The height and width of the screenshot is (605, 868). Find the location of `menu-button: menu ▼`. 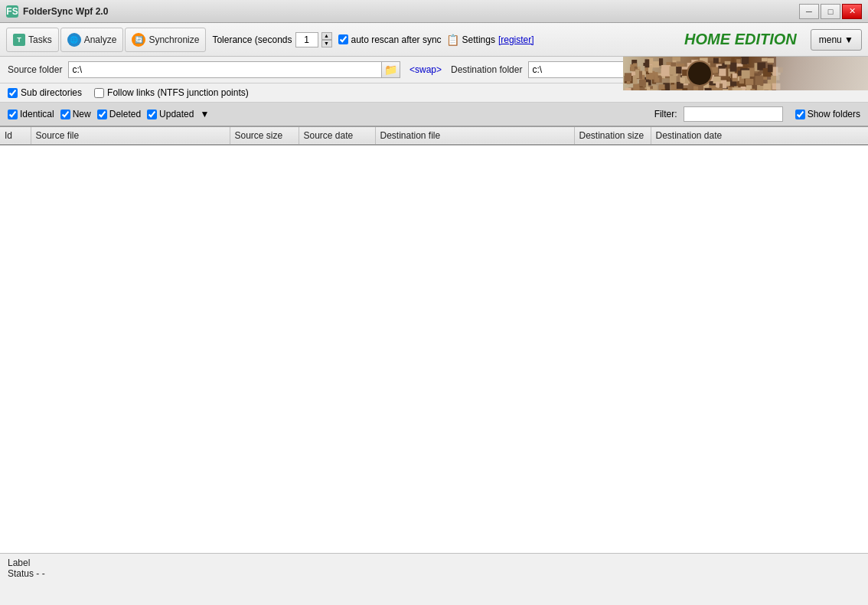

menu-button: menu ▼ is located at coordinates (836, 40).